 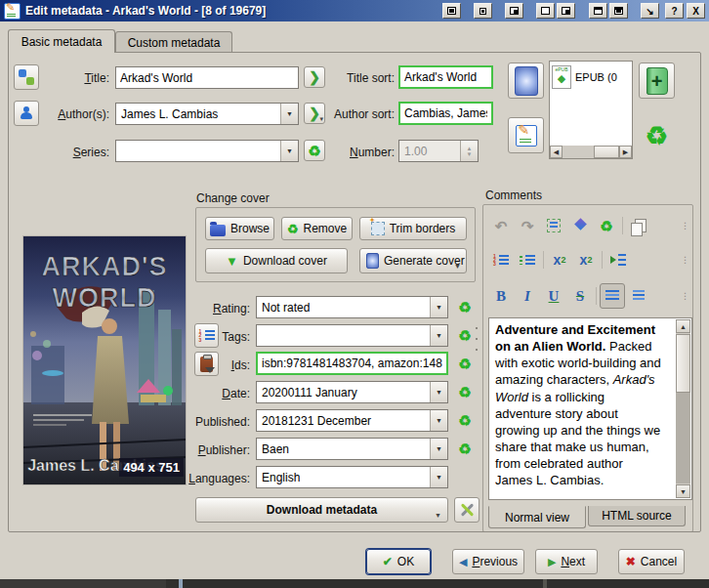 I want to click on next-label: Next, so click(x=572, y=562).